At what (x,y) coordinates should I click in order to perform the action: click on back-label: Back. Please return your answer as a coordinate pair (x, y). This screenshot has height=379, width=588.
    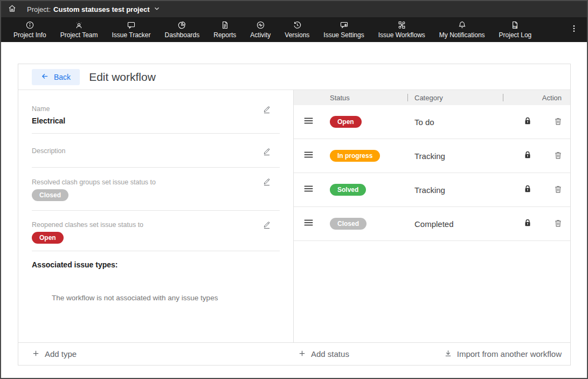
    Looking at the image, I should click on (63, 77).